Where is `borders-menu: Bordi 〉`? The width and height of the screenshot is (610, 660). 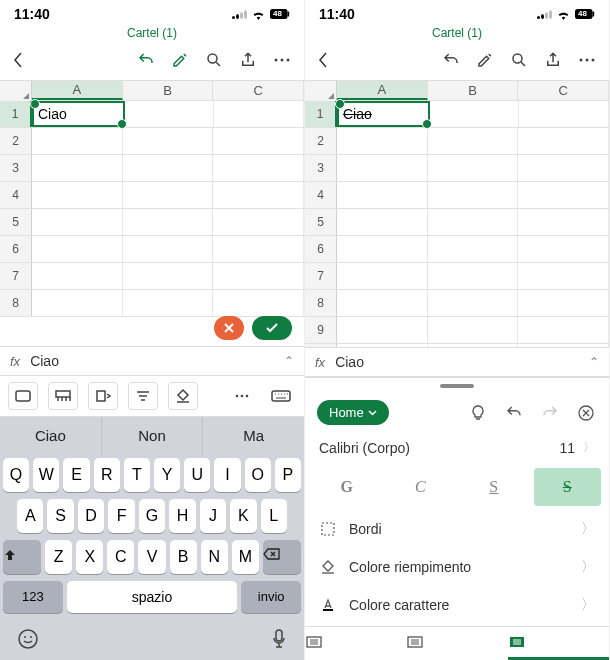 borders-menu: Bordi 〉 is located at coordinates (457, 529).